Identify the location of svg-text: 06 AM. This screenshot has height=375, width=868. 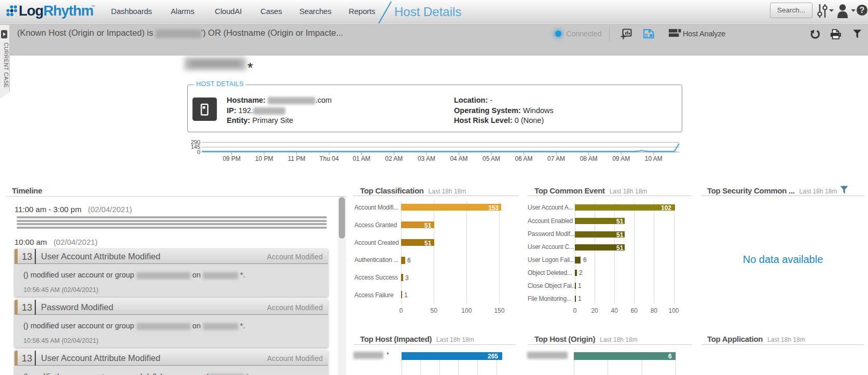
(523, 159).